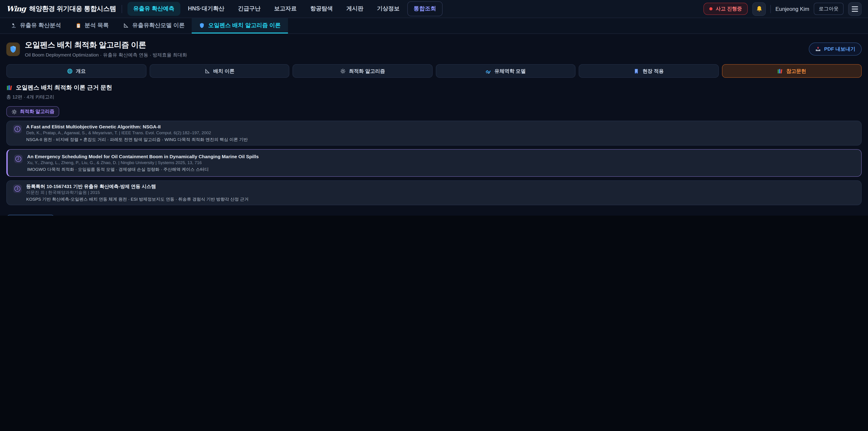 The height and width of the screenshot is (431, 868). What do you see at coordinates (64, 88) in the screenshot?
I see `references-heading: 오일펜스 배치 최적화 이론 근거 문헌` at bounding box center [64, 88].